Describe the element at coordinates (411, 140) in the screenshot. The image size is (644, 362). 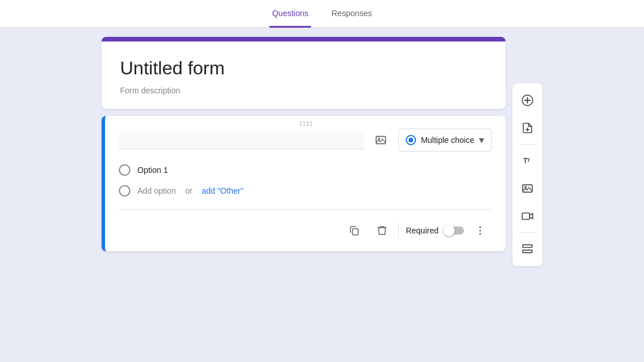
I see `radio-icon-inner` at that location.